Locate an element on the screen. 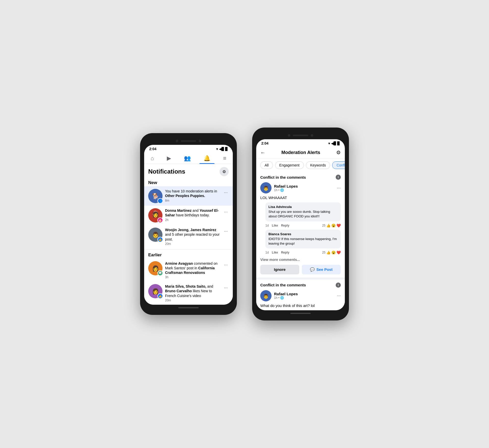 The height and width of the screenshot is (448, 489). notif-content-2: Donna Martinez and Youssef El-Sahar have… is located at coordinates (193, 215).